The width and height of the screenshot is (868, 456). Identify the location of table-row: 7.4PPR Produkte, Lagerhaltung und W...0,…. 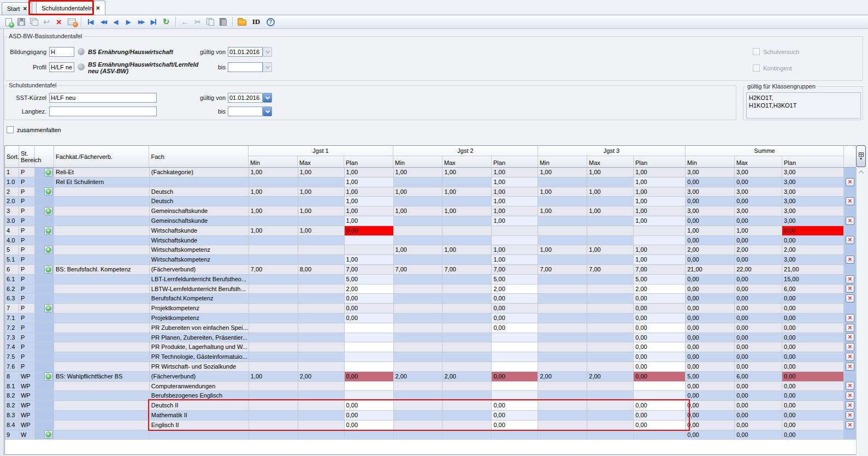
(430, 347).